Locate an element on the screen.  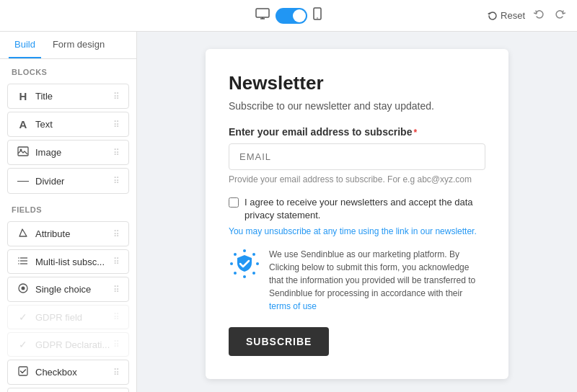
top-bar-actions: Reset is located at coordinates (527, 16).